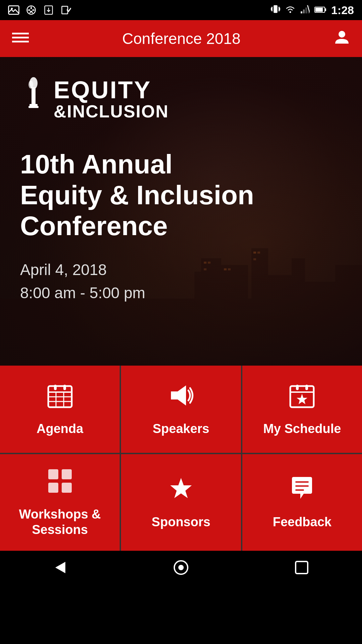 Image resolution: width=362 pixels, height=644 pixels. Describe the element at coordinates (181, 409) in the screenshot. I see `speakers-tile: Speakers` at that location.